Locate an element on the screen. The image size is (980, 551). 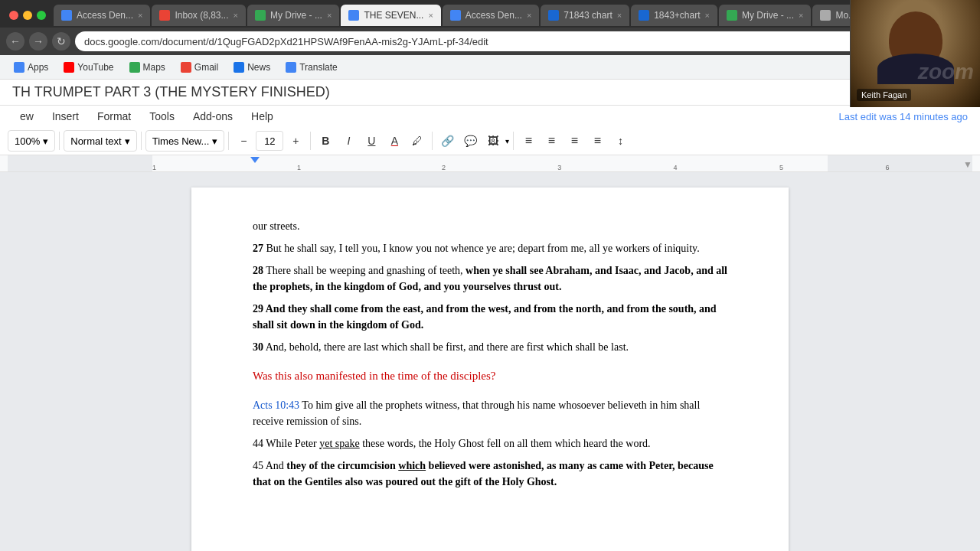
fullscreen-window-btn is located at coordinates (41, 15).